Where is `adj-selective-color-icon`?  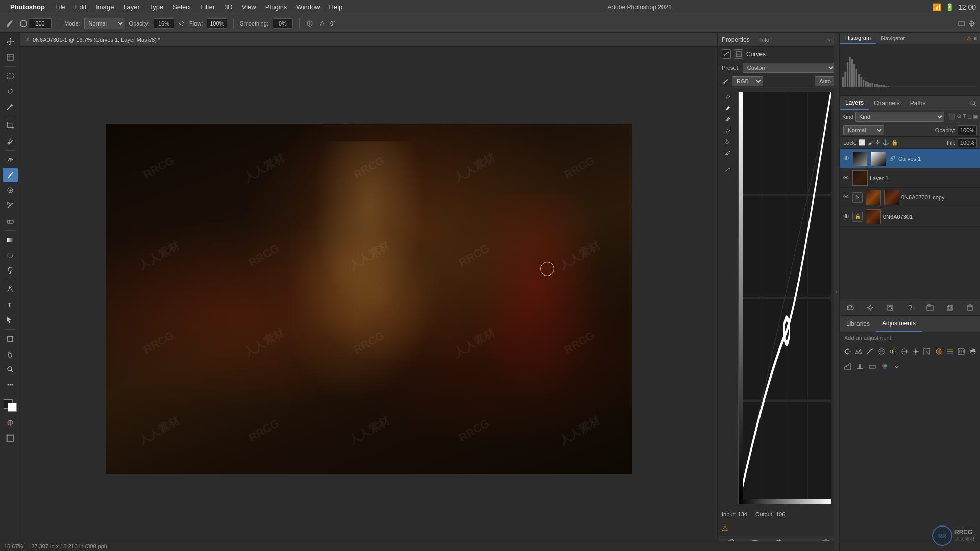 adj-selective-color-icon is located at coordinates (885, 367).